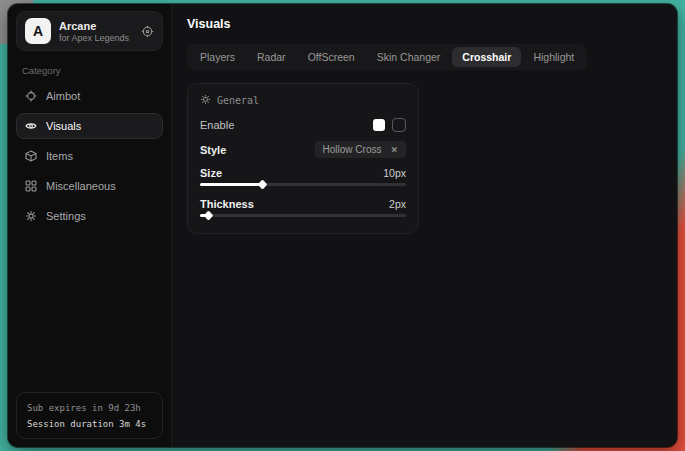 Image resolution: width=685 pixels, height=451 pixels. I want to click on enable-checkbox, so click(399, 125).